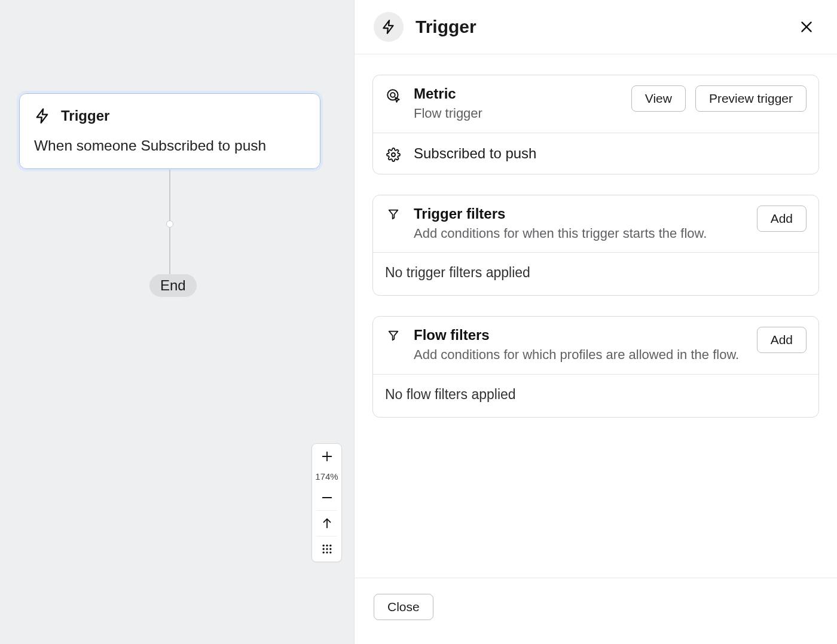 The width and height of the screenshot is (837, 644). Describe the element at coordinates (595, 367) in the screenshot. I see `flow-filters-card: Flow filters Add conditions for which pr…` at that location.